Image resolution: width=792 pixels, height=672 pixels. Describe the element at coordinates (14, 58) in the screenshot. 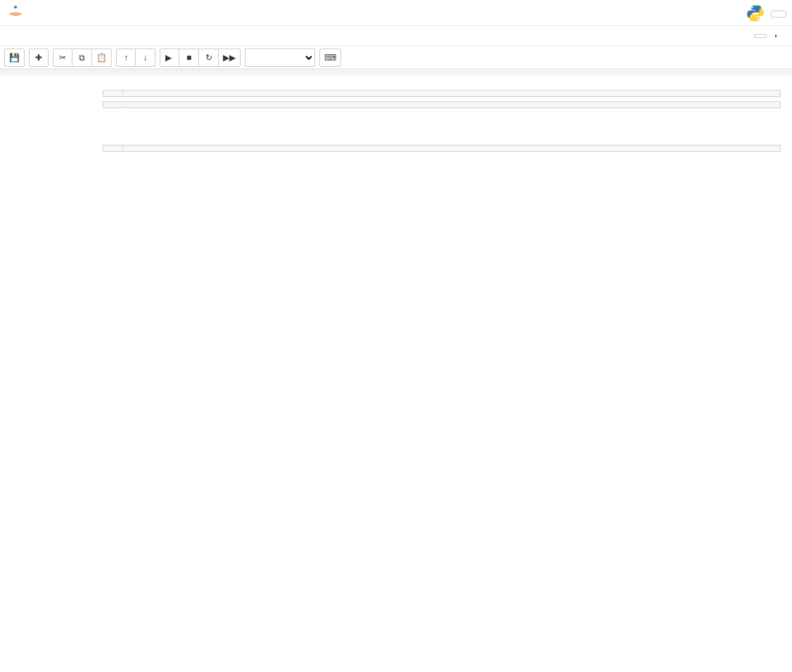

I see `save-button: 💾` at that location.